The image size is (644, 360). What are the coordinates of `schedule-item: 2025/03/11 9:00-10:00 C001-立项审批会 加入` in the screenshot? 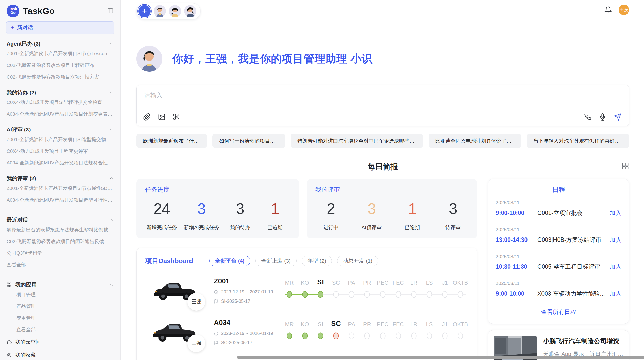 It's located at (559, 209).